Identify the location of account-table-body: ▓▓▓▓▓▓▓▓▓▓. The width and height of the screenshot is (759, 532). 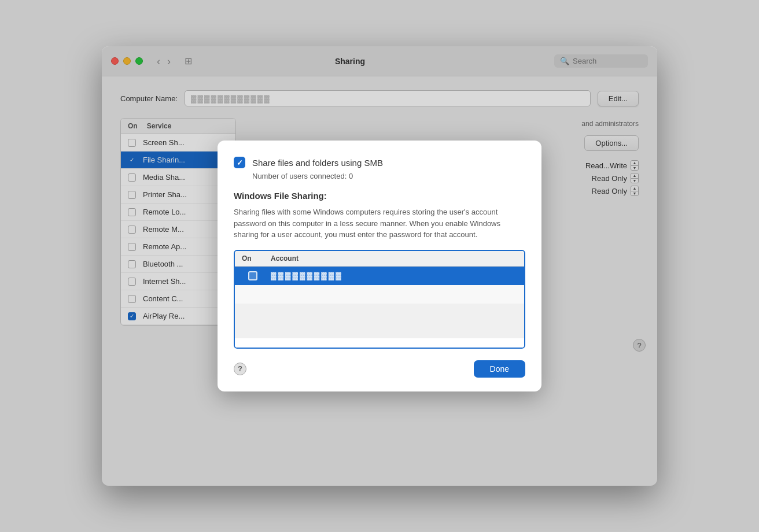
(380, 307).